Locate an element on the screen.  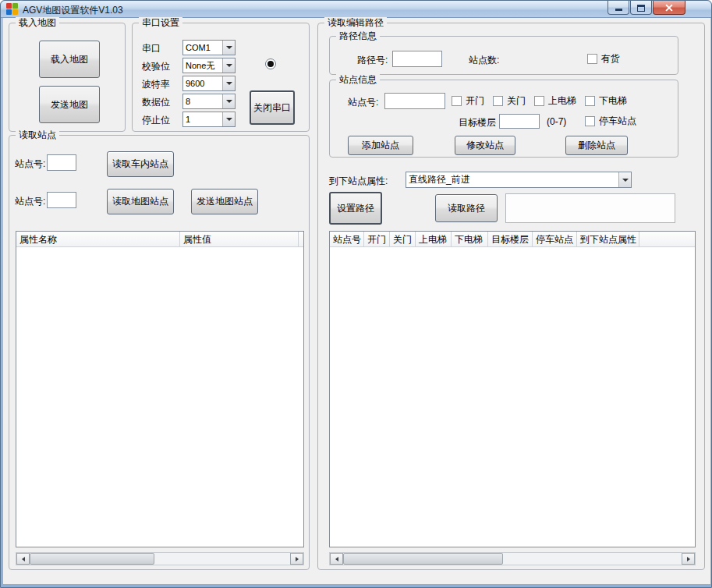
modify-station-button: 修改站点 is located at coordinates (485, 145).